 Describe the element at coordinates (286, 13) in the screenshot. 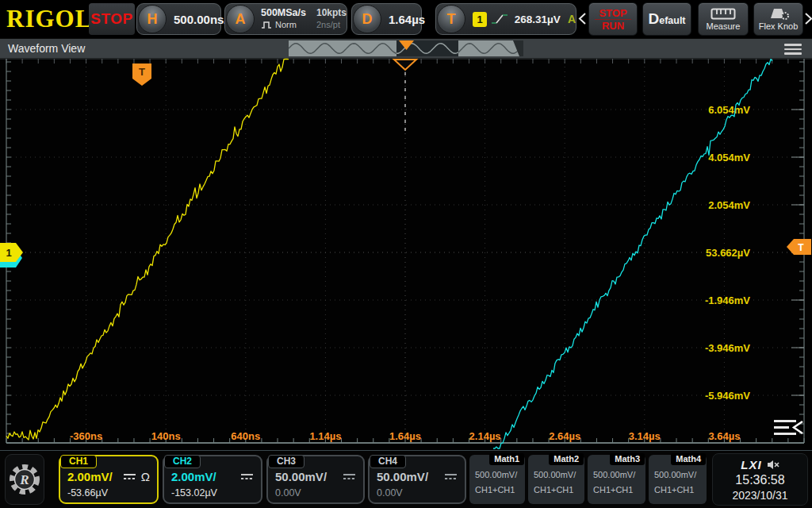

I see `sample-rate: 500MSa/s` at that location.